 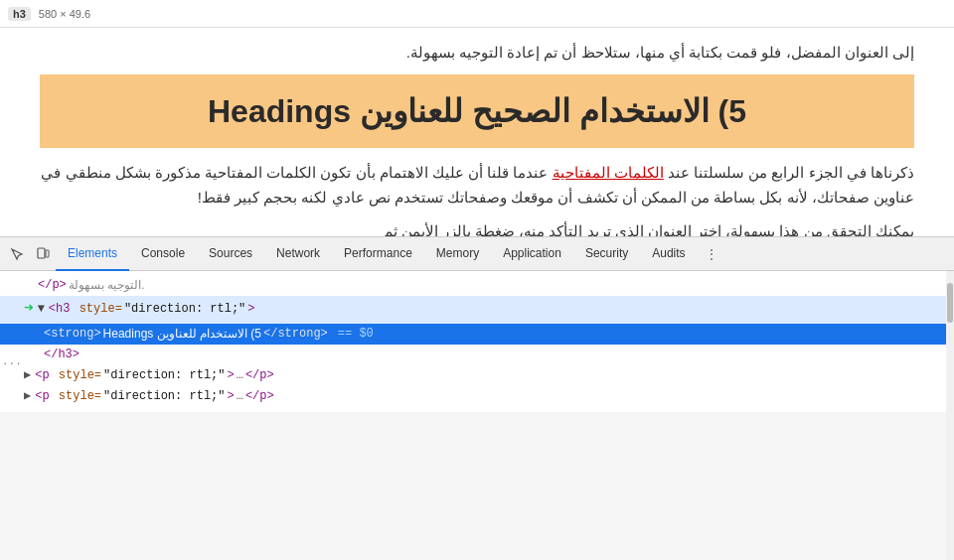 What do you see at coordinates (668, 254) in the screenshot?
I see `tab-audits: Audits` at bounding box center [668, 254].